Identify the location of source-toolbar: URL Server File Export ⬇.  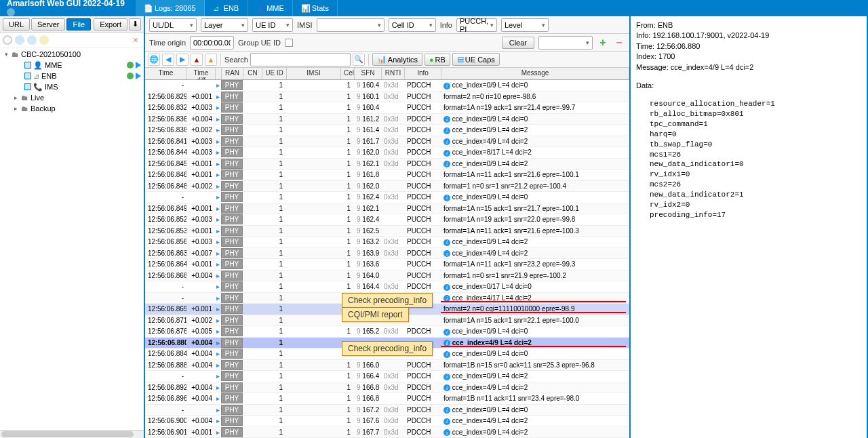
(72, 24).